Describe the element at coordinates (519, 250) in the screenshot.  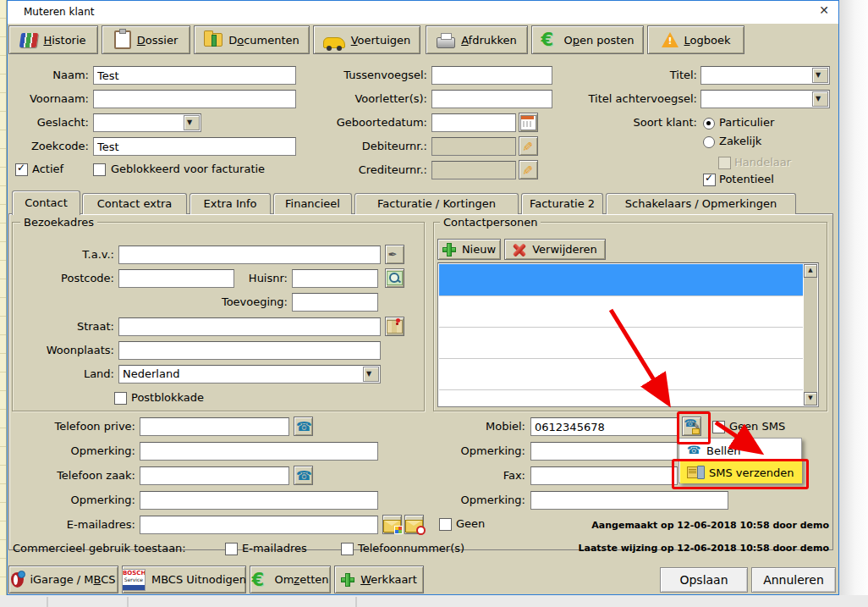
I see `delete-x-icon` at that location.